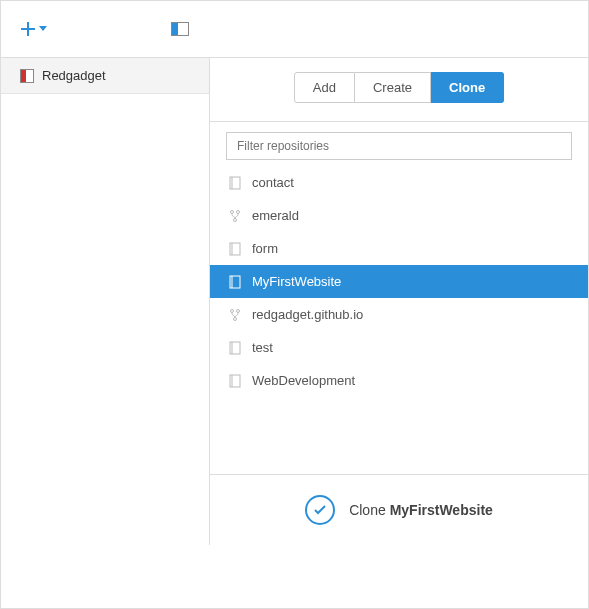  I want to click on footer-text: Clone MyFirstWebsite, so click(421, 510).